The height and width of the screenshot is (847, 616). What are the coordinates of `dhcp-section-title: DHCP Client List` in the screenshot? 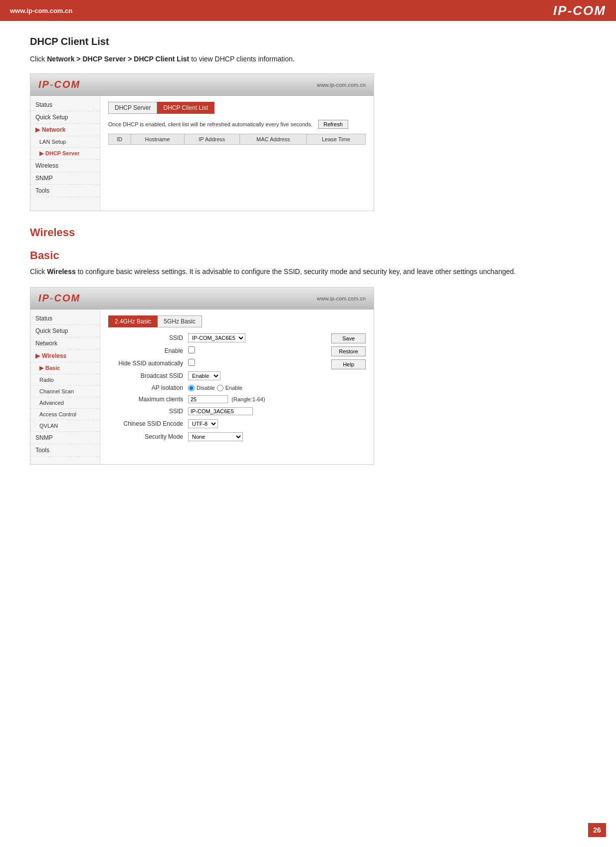 It's located at (308, 42).